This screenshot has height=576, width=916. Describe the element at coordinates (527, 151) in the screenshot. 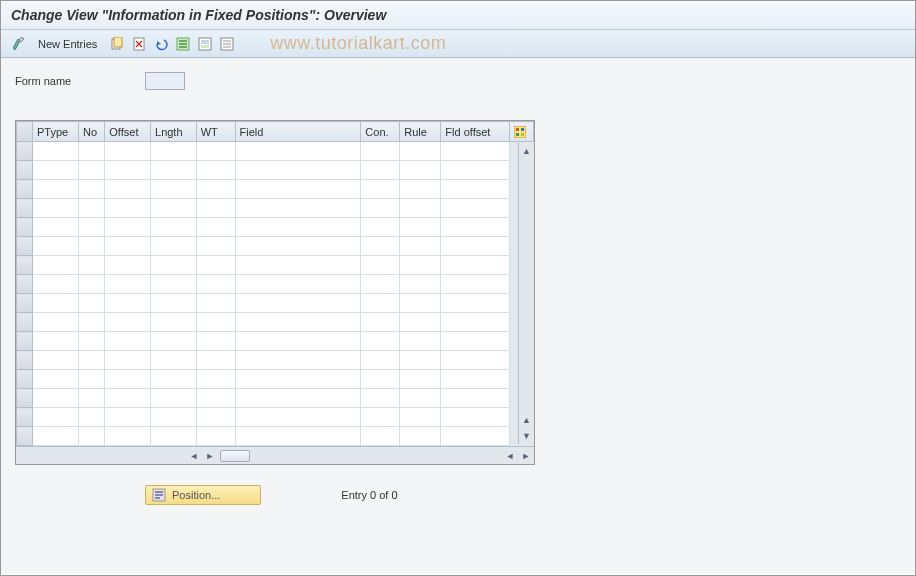

I see `scroll-up-icon: ▲` at that location.